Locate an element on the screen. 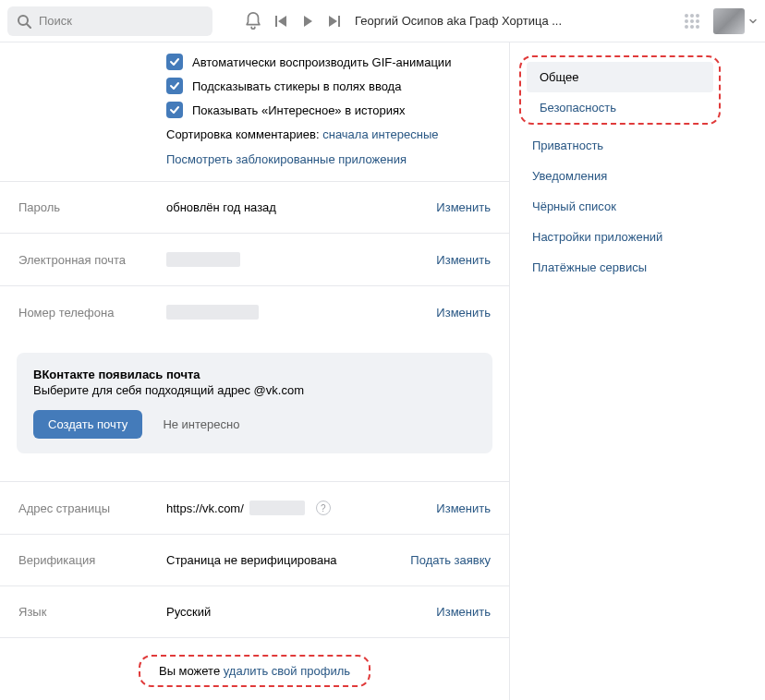 Image resolution: width=765 pixels, height=700 pixels. sidebar-item-security: Безопасность is located at coordinates (620, 104).